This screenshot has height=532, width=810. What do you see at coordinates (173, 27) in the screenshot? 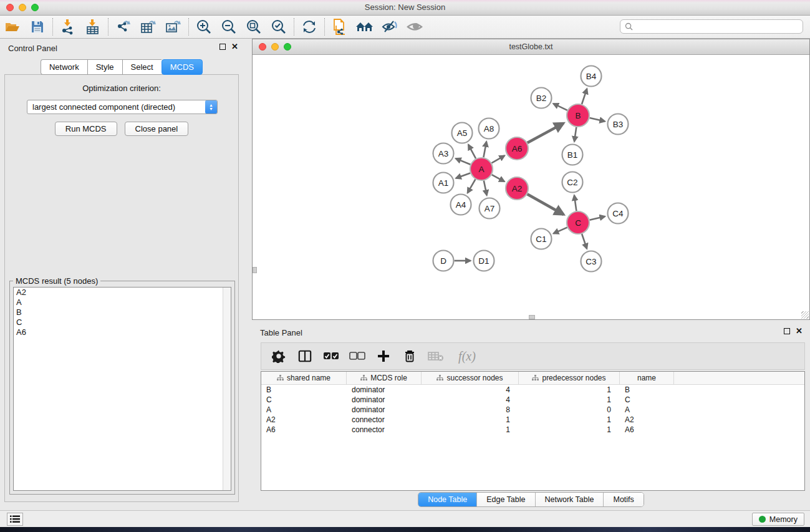
I see `export-image-button` at bounding box center [173, 27].